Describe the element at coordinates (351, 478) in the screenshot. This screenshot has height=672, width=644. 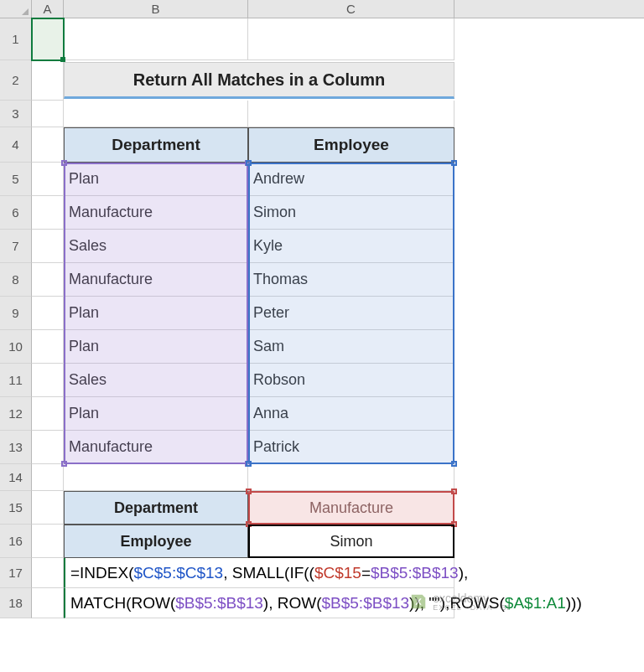
I see `cell-C14` at that location.